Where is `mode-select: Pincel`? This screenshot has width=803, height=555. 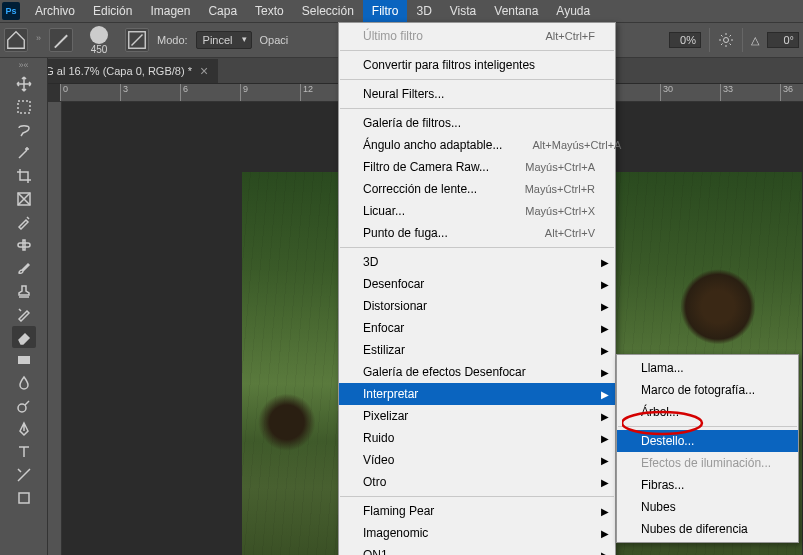
mode-select: Pincel is located at coordinates (224, 40).